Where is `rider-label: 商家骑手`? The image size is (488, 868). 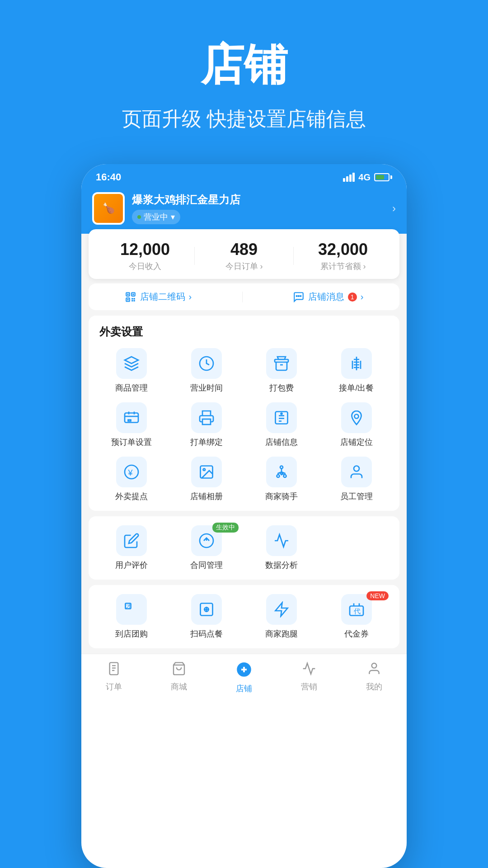
rider-label: 商家骑手 is located at coordinates (282, 496).